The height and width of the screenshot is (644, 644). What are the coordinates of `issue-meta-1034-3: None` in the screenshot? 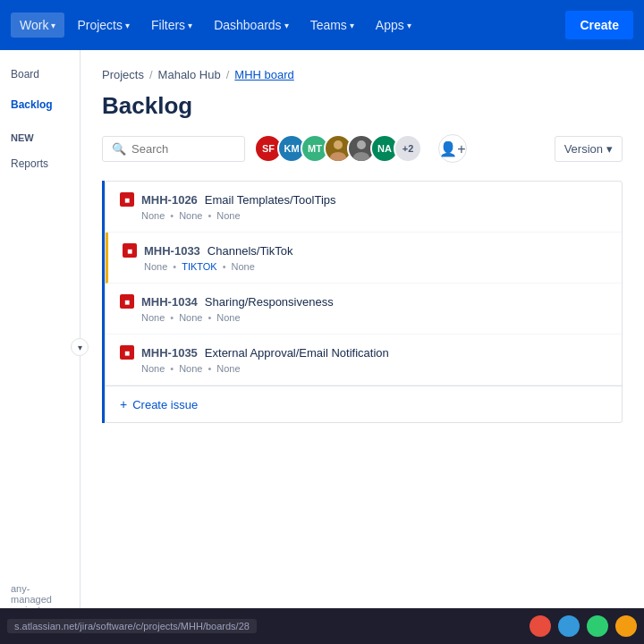 It's located at (228, 318).